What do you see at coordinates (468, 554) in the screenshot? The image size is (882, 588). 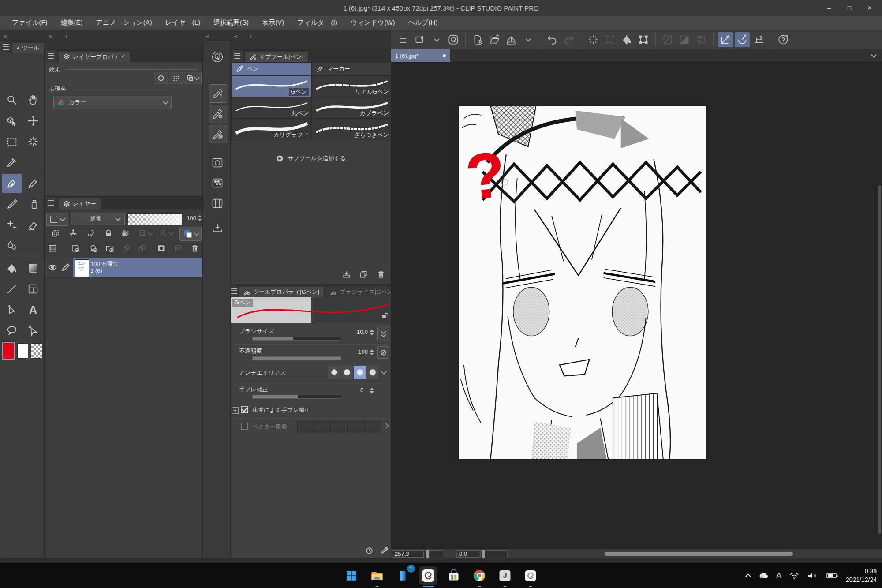 I see `rotation-box: 0.0` at bounding box center [468, 554].